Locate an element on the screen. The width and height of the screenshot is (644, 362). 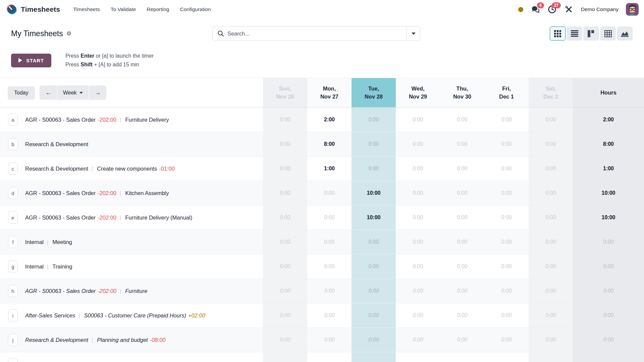
timesheet-row: a AGR - S00063 - Sales Order-202:00|Furn… is located at coordinates (322, 120).